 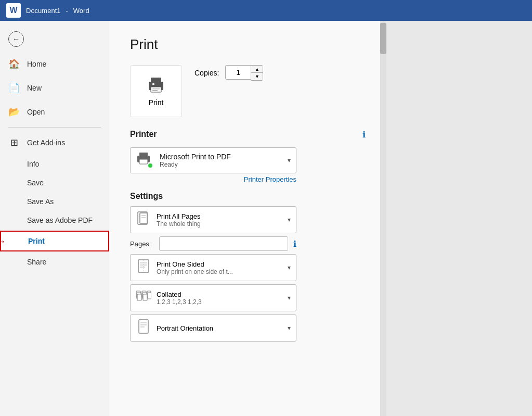 What do you see at coordinates (257, 69) in the screenshot?
I see `copies-up-arrow: ▲` at bounding box center [257, 69].